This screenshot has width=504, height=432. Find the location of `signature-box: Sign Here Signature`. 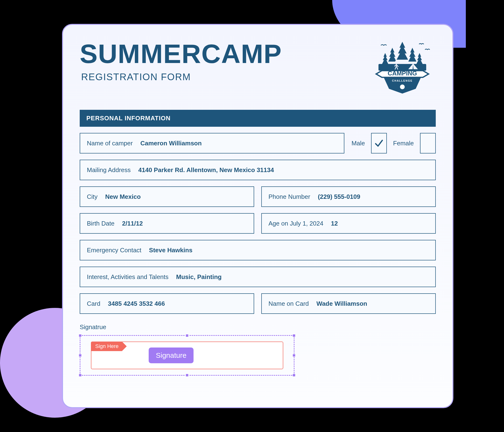

signature-box: Sign Here Signature is located at coordinates (187, 355).